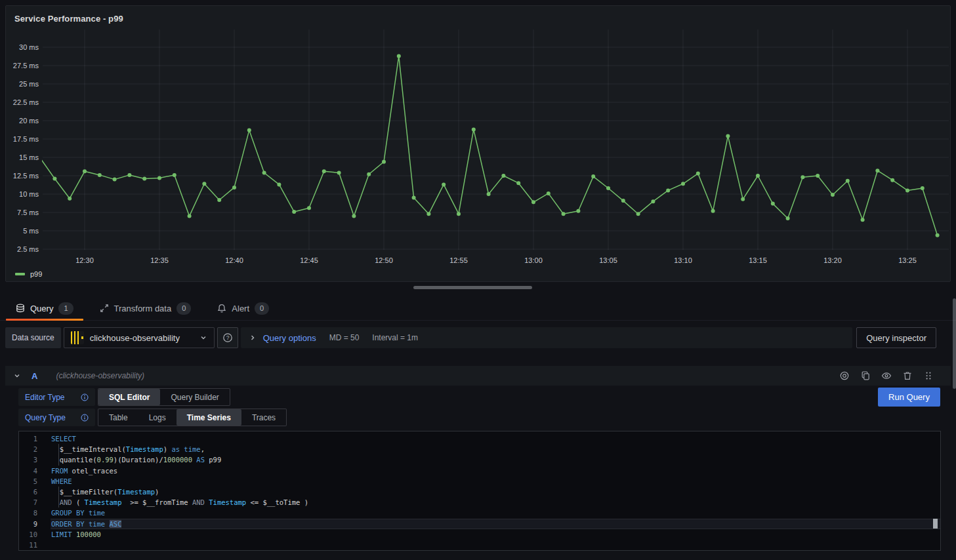 This screenshot has height=560, width=956. Describe the element at coordinates (17, 376) in the screenshot. I see `collapse-chevron-icon` at that location.